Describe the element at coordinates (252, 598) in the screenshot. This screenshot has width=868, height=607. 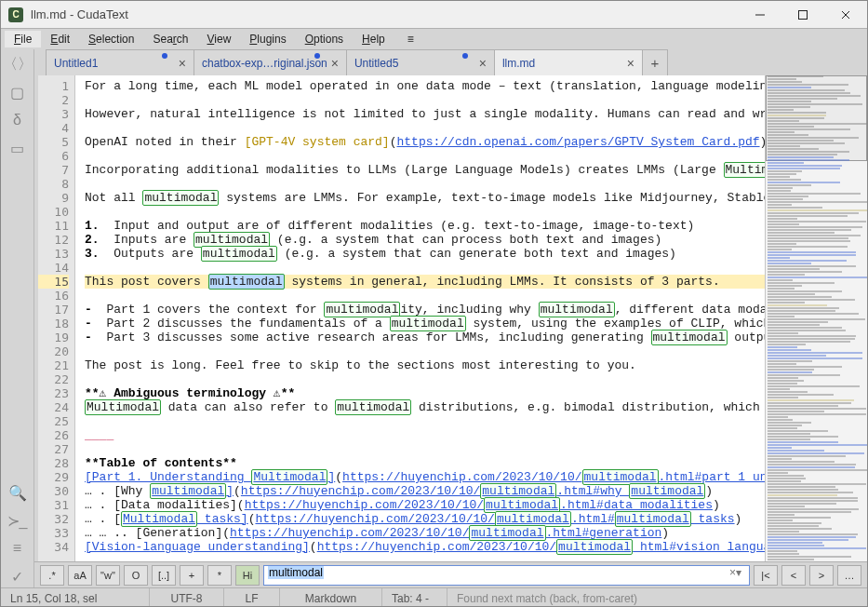
I see `status-eol: LF` at that location.